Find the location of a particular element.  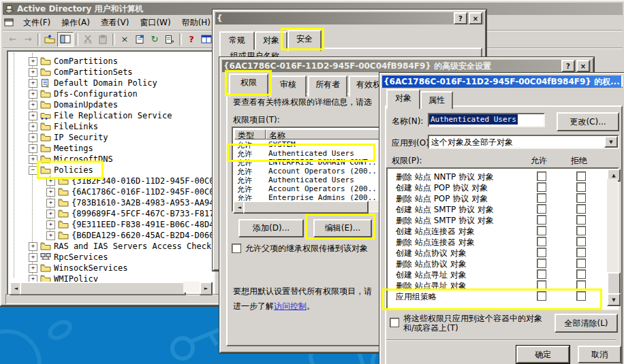

help-icon: ? is located at coordinates (191, 39).